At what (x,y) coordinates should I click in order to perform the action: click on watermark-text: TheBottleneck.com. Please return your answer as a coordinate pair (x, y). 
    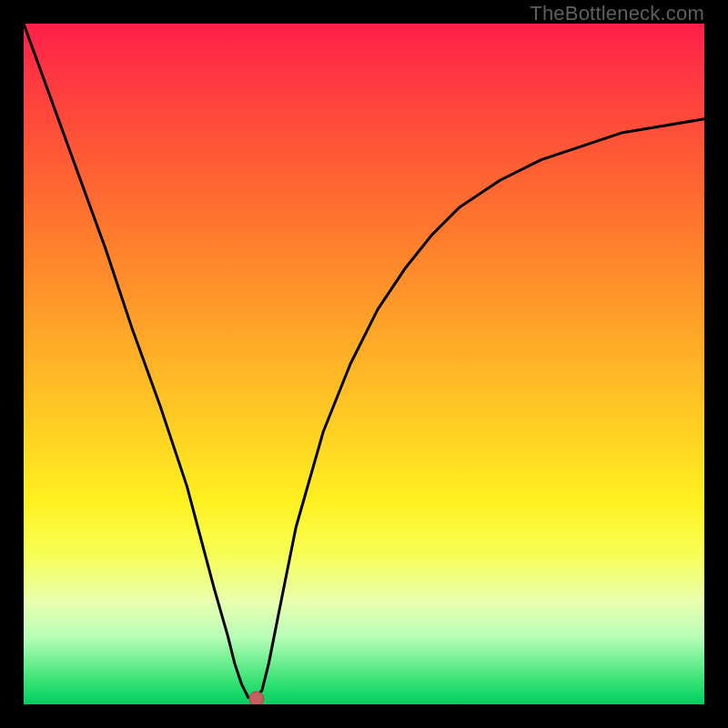
    Looking at the image, I should click on (617, 14).